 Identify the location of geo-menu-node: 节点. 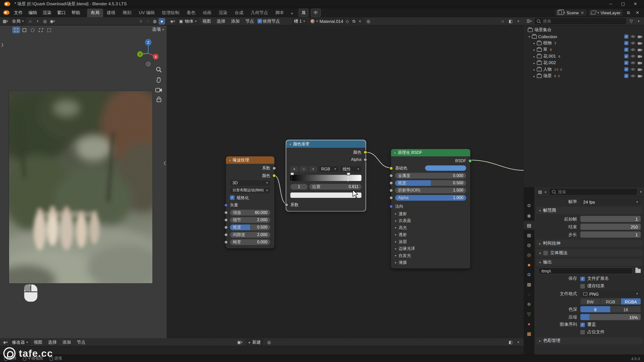
(81, 342).